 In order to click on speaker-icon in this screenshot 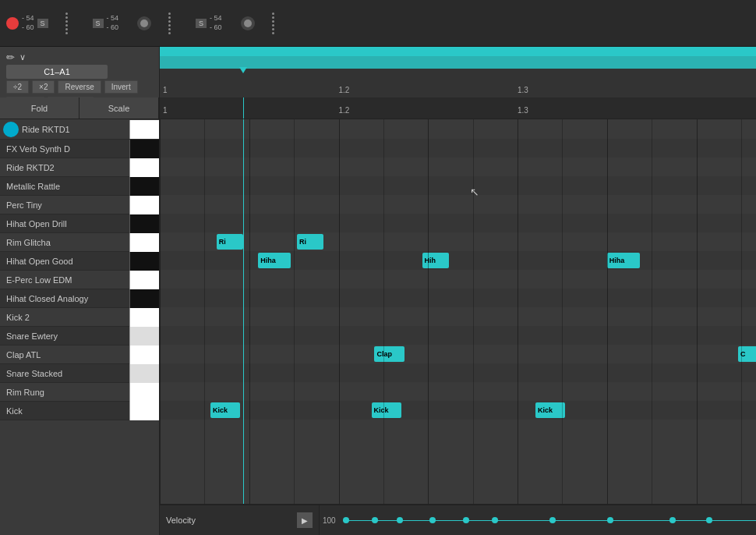, I will do `click(11, 129)`.